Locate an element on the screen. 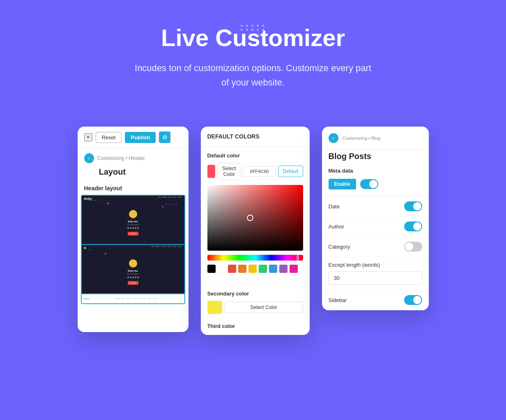 Image resolution: width=506 pixels, height=420 pixels. sidebar-label: Sidebar is located at coordinates (338, 300).